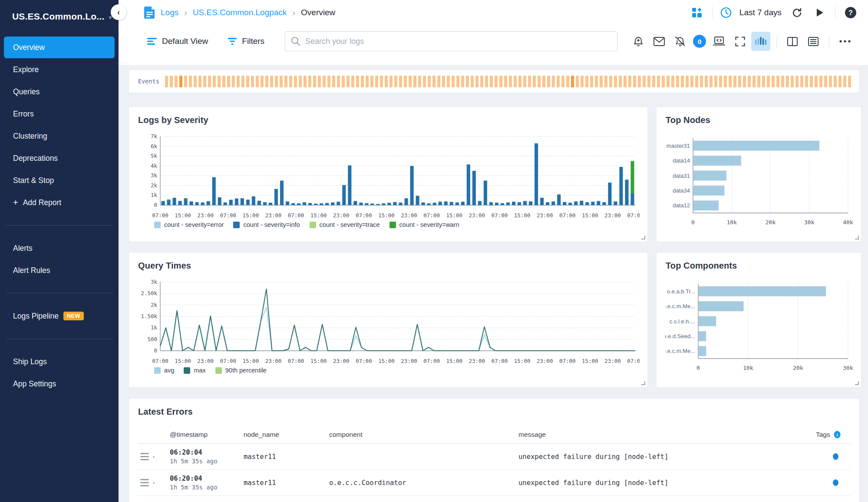 The image size is (868, 502). What do you see at coordinates (837, 435) in the screenshot?
I see `tags-info-icon: i` at bounding box center [837, 435].